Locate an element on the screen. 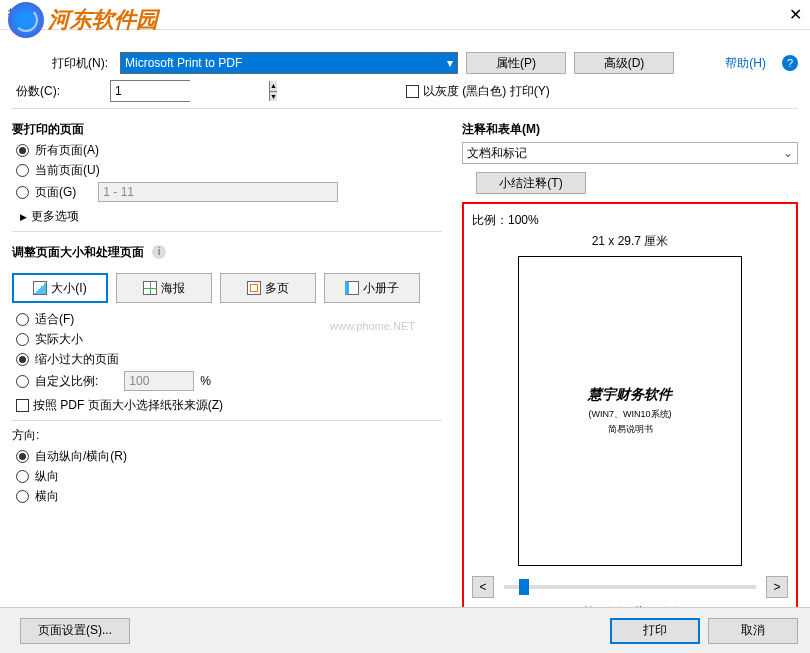  page-range-label: 页面(G) is located at coordinates (56, 192).